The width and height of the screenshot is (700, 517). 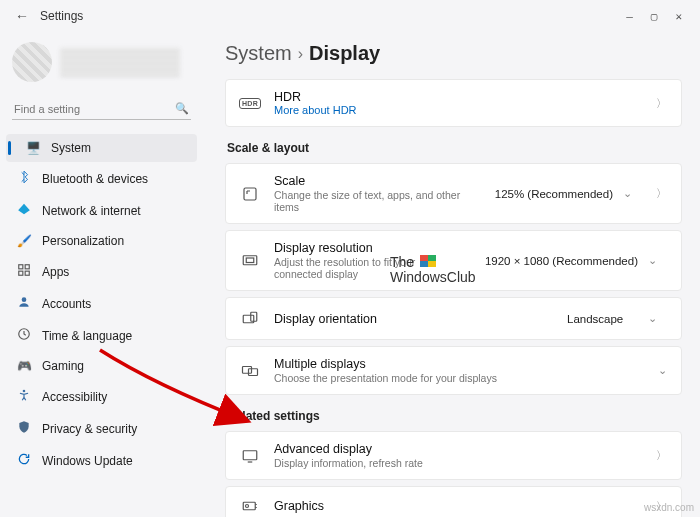 What do you see at coordinates (102, 109) in the screenshot?
I see `search-box: 🔍` at bounding box center [102, 109].